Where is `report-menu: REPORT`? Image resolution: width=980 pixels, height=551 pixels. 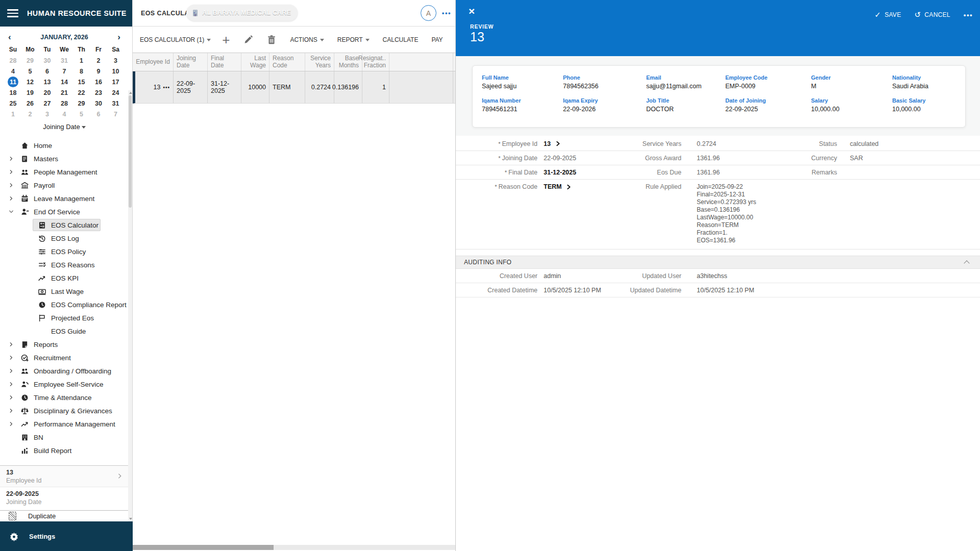
report-menu: REPORT is located at coordinates (353, 40).